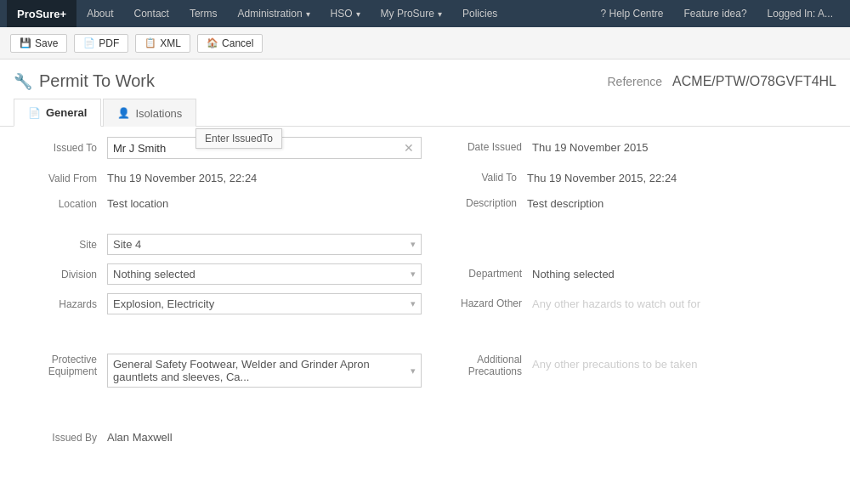 This screenshot has height=504, width=850. What do you see at coordinates (42, 14) in the screenshot?
I see `brand-logo: ProSure+` at bounding box center [42, 14].